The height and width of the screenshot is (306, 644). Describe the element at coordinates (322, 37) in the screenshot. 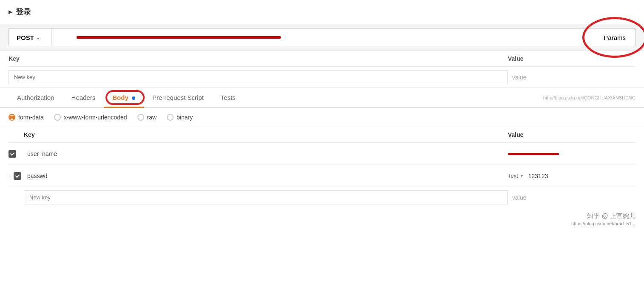

I see `url-input` at that location.